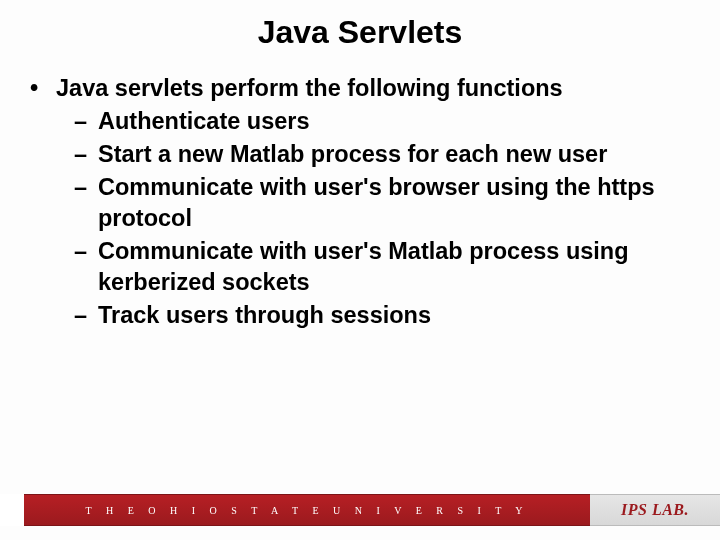 This screenshot has width=720, height=540. I want to click on footer-lab: IPS LAB., so click(655, 510).